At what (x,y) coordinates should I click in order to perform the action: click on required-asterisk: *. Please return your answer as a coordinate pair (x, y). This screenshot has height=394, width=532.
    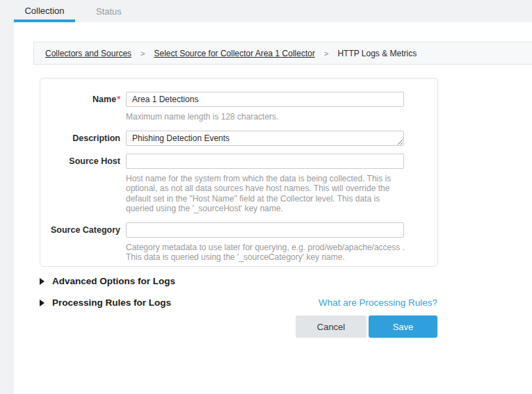
    Looking at the image, I should click on (118, 99).